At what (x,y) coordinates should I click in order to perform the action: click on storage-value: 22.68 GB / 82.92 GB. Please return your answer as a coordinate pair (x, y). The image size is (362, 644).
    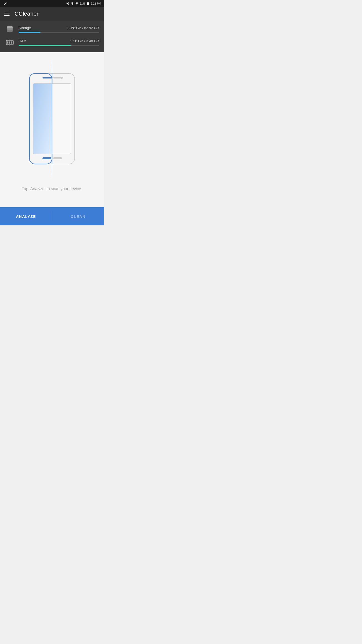
    Looking at the image, I should click on (83, 28).